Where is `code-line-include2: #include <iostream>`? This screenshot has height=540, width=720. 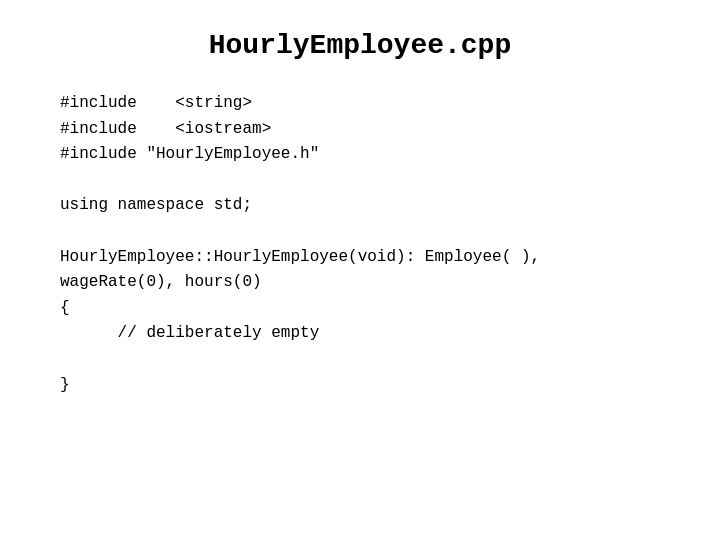 code-line-include2: #include <iostream> is located at coordinates (360, 130).